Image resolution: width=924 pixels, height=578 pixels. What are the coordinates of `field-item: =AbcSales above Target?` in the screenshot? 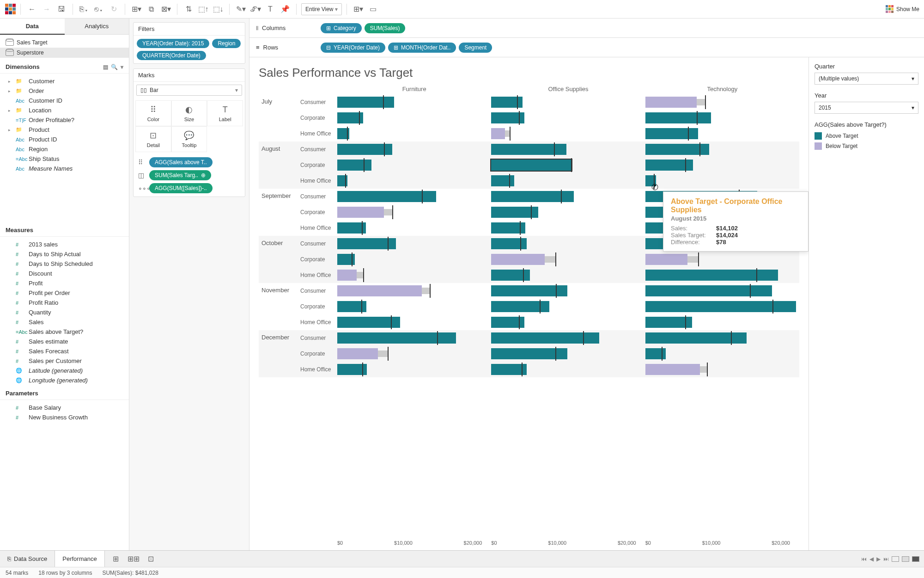 It's located at (65, 332).